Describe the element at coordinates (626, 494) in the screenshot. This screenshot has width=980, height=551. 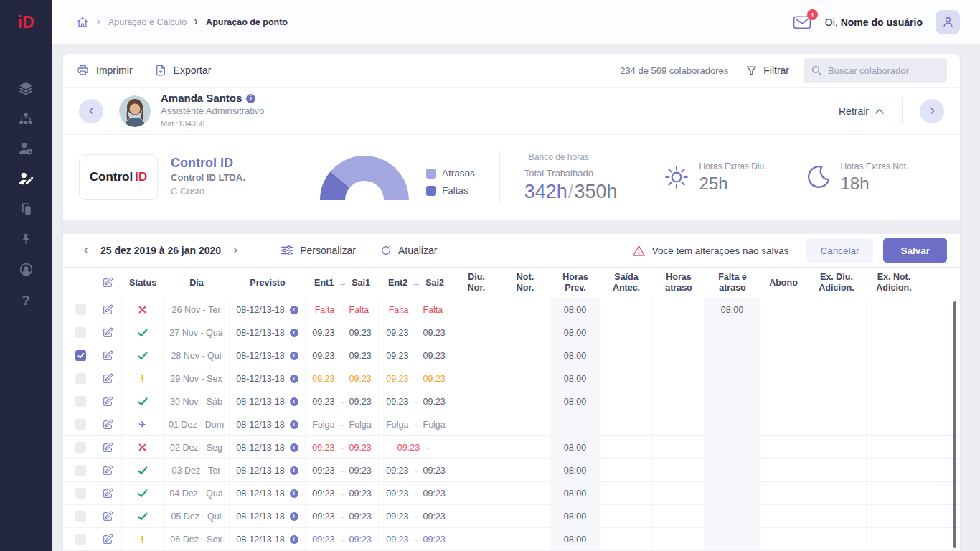
I see `row-saida-antec-cell` at that location.